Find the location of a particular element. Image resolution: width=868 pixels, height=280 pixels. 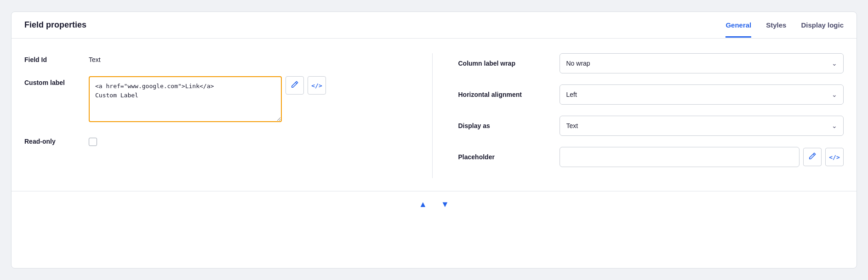

placeholder-input is located at coordinates (680, 157).